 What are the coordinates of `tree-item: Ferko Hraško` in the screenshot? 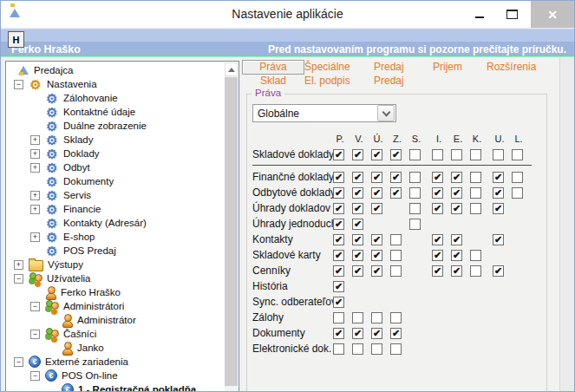 It's located at (116, 292).